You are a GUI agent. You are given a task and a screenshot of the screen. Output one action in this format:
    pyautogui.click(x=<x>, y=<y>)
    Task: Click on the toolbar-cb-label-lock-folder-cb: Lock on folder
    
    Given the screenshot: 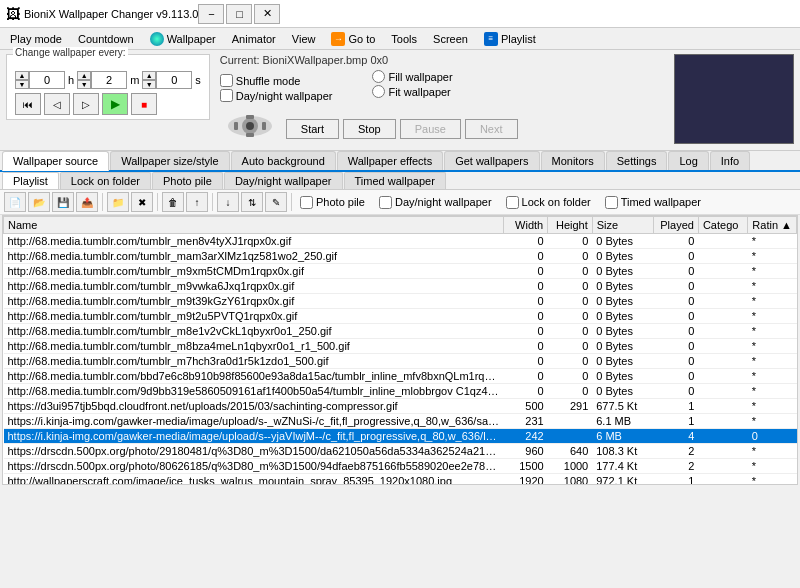 What is the action you would take?
    pyautogui.click(x=548, y=202)
    